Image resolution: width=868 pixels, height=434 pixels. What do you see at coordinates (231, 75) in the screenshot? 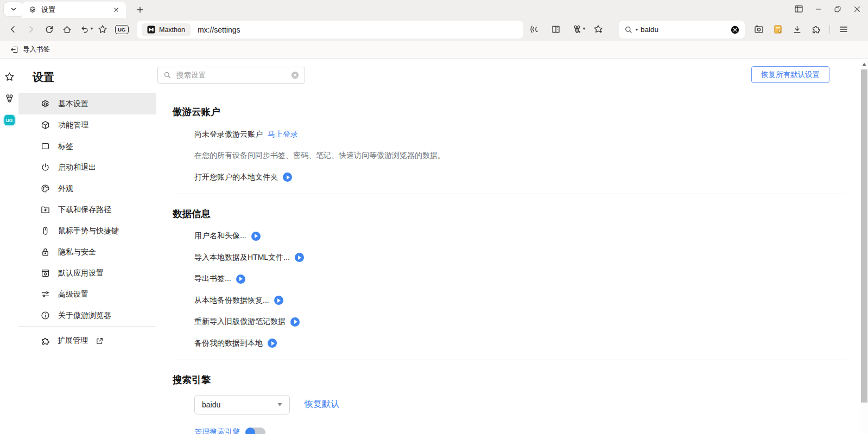
I see `settings-search-box` at bounding box center [231, 75].